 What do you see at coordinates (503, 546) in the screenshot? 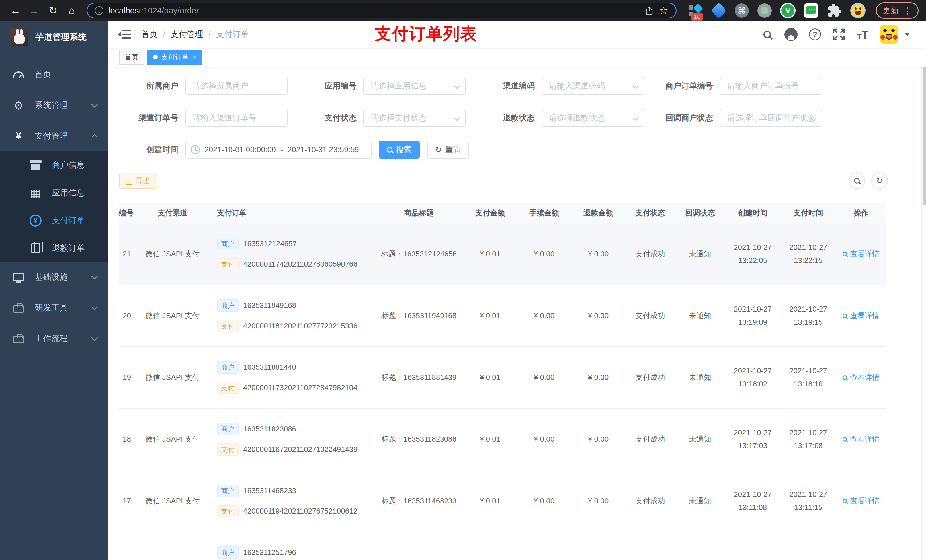
I see `table-row: 商户 1635311251796 支付 查看详情` at bounding box center [503, 546].